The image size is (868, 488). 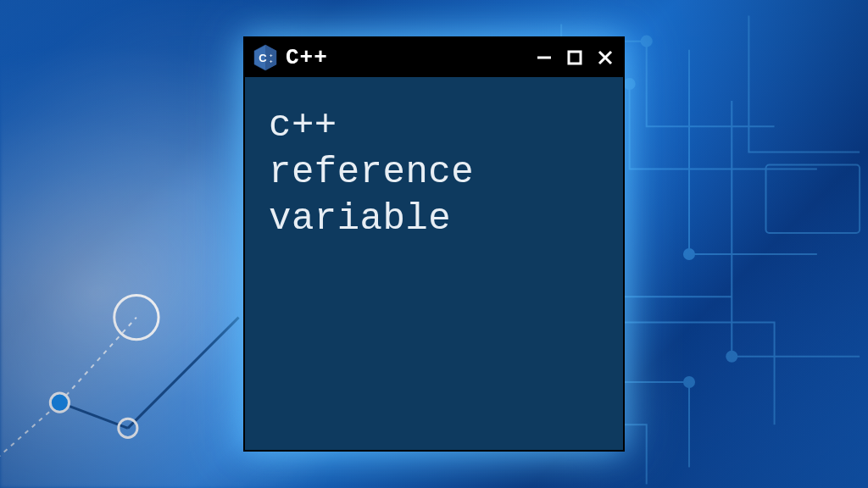 I want to click on cpp-language-icon: C + +, so click(x=265, y=58).